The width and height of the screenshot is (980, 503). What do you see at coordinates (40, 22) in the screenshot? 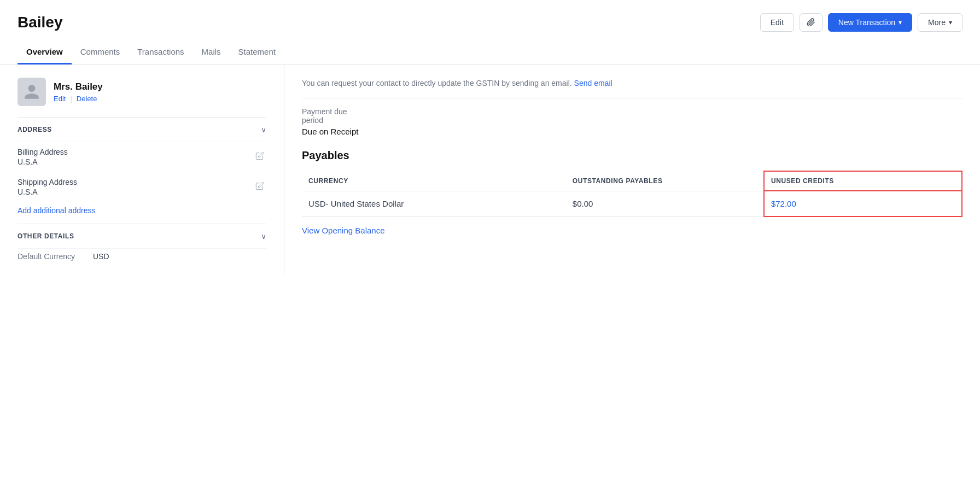
I see `page-title: Bailey` at bounding box center [40, 22].